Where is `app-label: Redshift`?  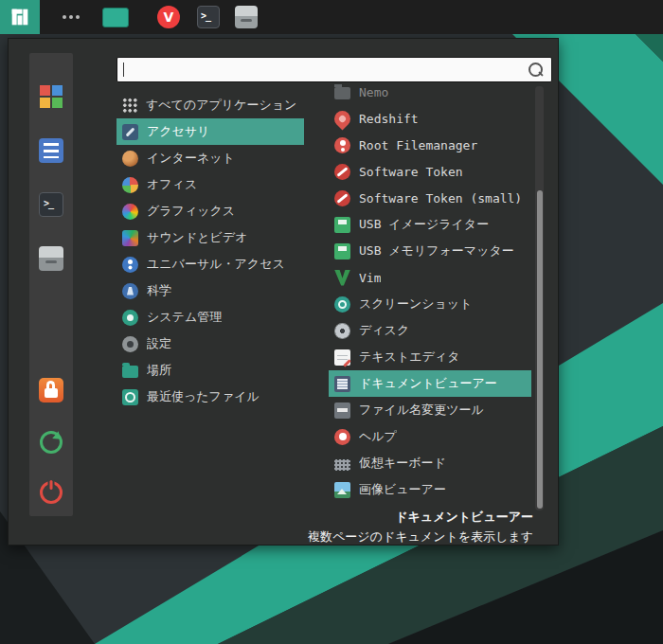 app-label: Redshift is located at coordinates (388, 119).